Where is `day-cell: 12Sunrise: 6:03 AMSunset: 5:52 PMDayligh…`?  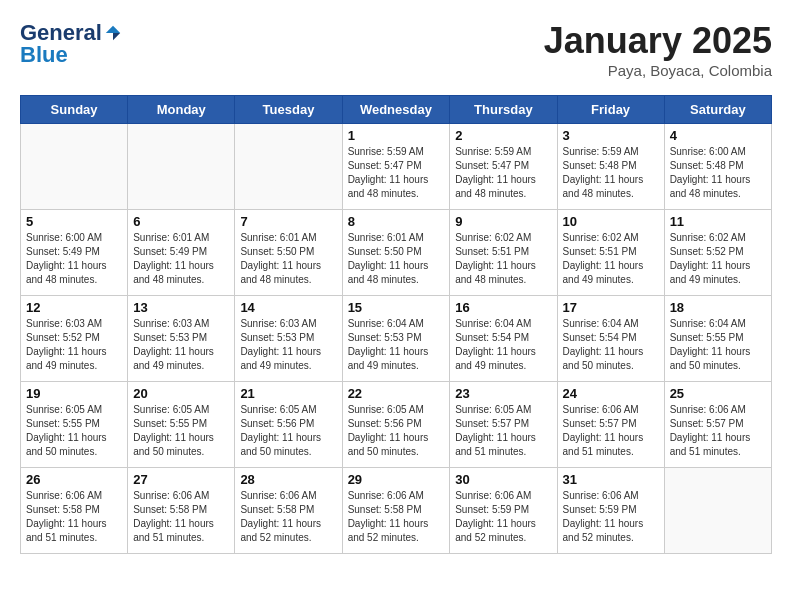
day-cell: 12Sunrise: 6:03 AMSunset: 5:52 PMDayligh… is located at coordinates (74, 339).